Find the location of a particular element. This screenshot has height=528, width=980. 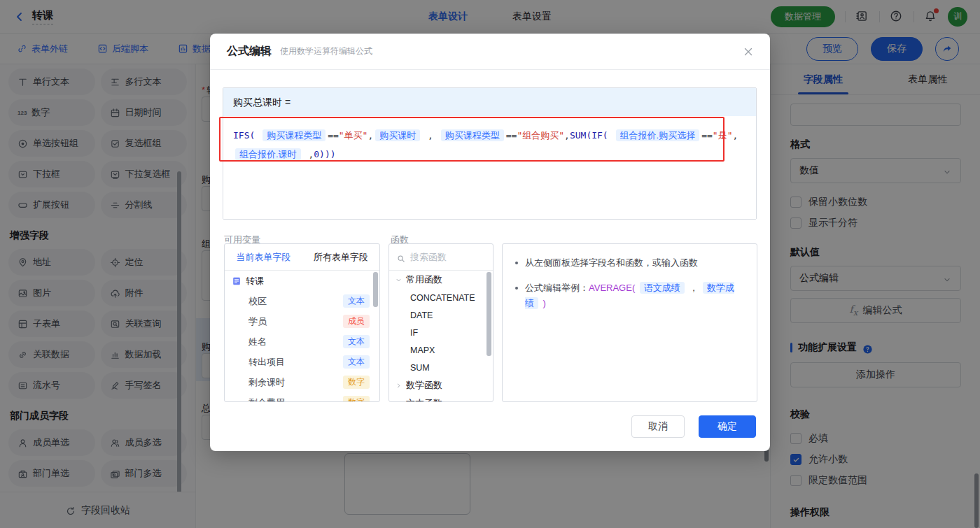

formula-editor: 购买总课时 = IFS( 购买课程类型=="单买",购买课时 , 购买课程类型=… is located at coordinates (490, 154).